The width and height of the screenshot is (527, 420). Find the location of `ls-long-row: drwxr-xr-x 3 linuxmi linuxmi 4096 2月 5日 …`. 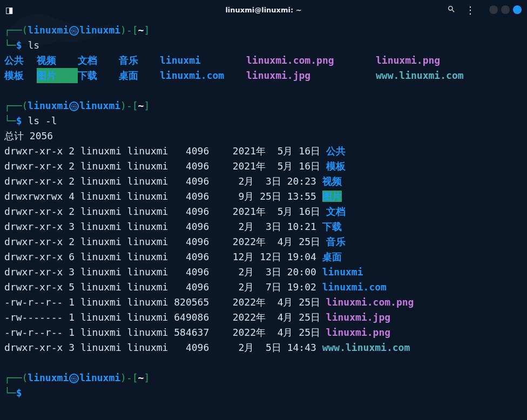

ls-long-row: drwxr-xr-x 3 linuxmi linuxmi 4096 2月 5日 … is located at coordinates (264, 348).